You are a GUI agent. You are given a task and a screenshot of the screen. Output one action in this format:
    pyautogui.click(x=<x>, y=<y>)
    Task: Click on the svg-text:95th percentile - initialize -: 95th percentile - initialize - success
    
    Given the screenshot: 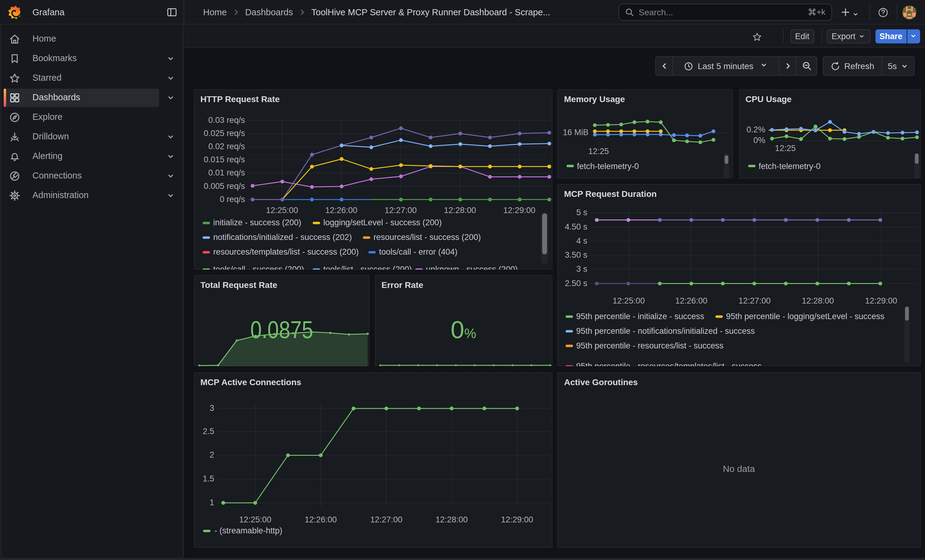 What is the action you would take?
    pyautogui.click(x=640, y=316)
    